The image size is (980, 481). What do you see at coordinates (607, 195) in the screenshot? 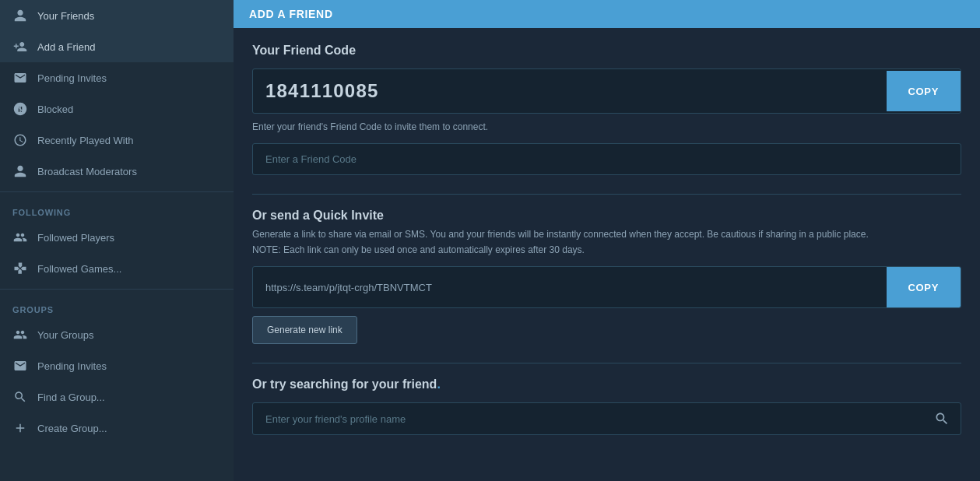
I see `section-divider` at bounding box center [607, 195].